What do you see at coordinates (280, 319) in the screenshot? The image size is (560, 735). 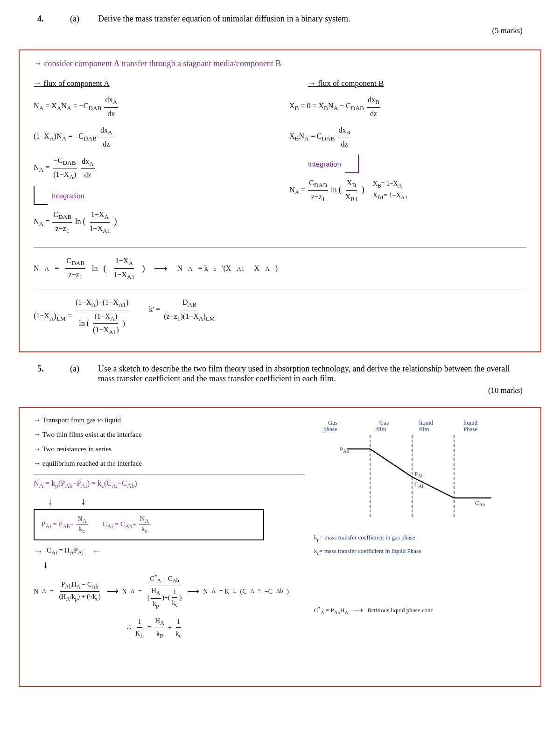 I see `bottom-eqs: (1−XA)LM = (1−XA)−(1−XA1) ln ( (1−XA)(1−…` at bounding box center [280, 319].